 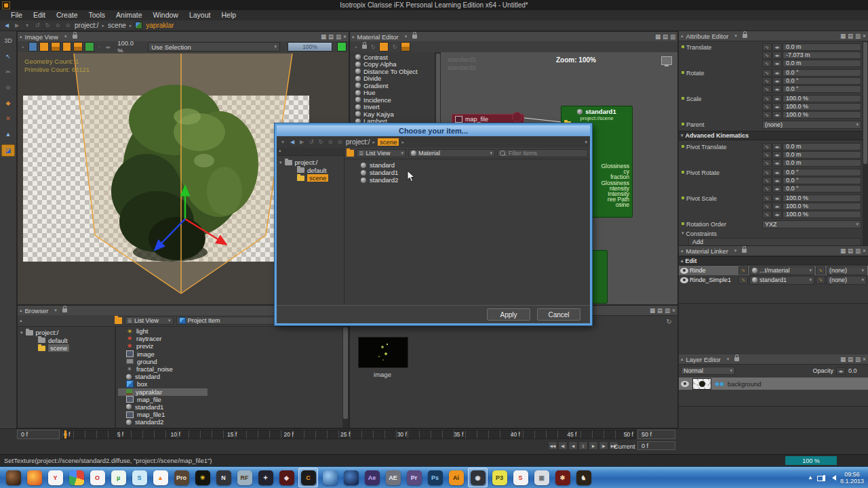 I want to click on zoom-spinner-icon: ◂▸, so click(x=108, y=47).